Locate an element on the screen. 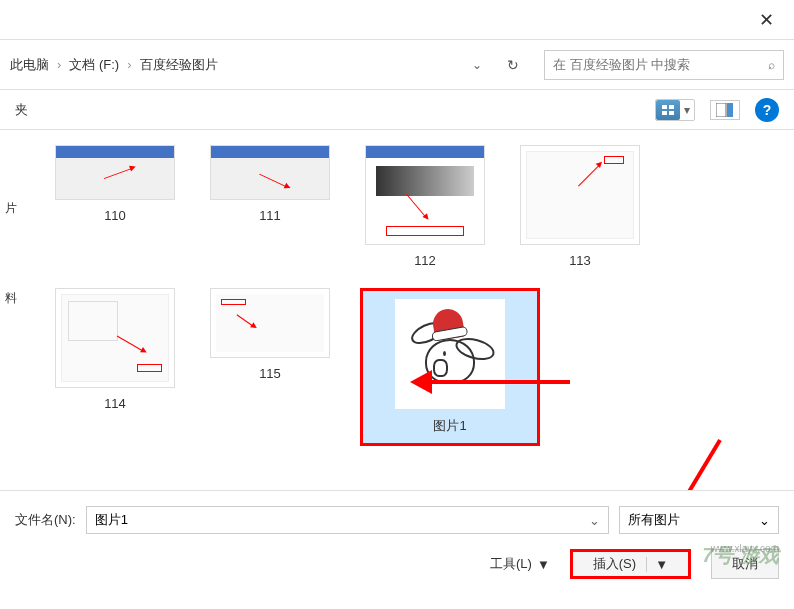 Image resolution: width=794 pixels, height=609 pixels. titlebar: ✕ is located at coordinates (397, 20).